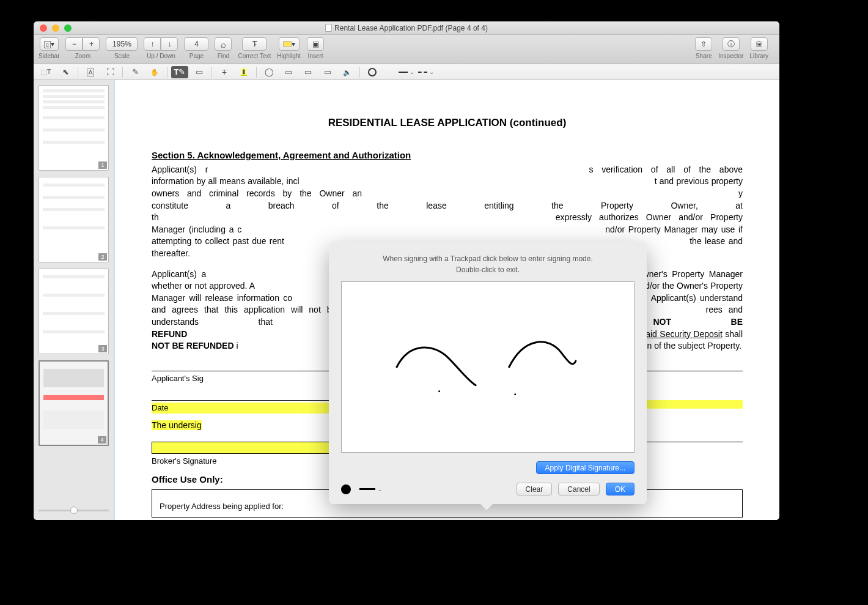 This screenshot has height=605, width=868. I want to click on note-icon, so click(289, 72).